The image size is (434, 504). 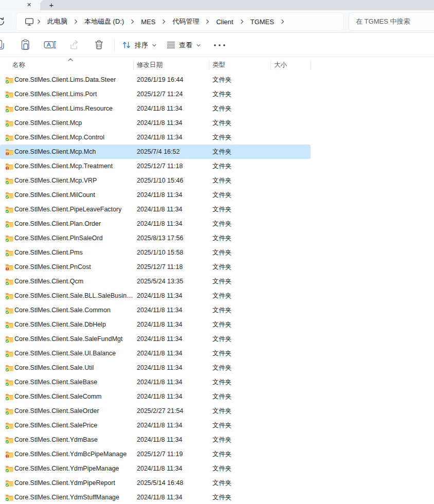 I want to click on rename-icon, so click(x=50, y=45).